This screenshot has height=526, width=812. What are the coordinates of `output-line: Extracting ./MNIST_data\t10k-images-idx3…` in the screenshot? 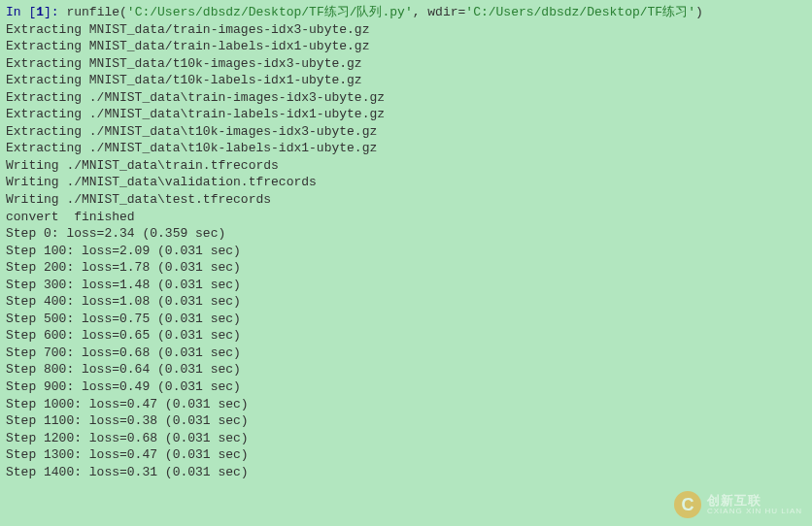 It's located at (406, 132).